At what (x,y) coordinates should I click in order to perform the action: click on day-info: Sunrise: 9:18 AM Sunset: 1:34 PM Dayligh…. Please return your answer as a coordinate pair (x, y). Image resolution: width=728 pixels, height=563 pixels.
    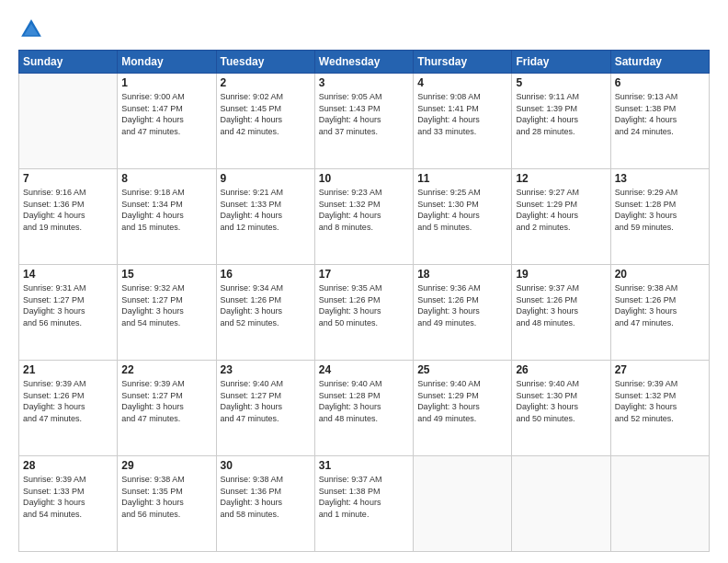
    Looking at the image, I should click on (166, 210).